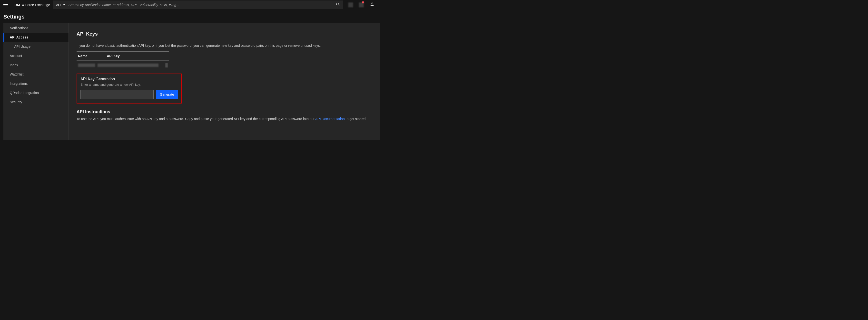 The height and width of the screenshot is (320, 868). What do you see at coordinates (36, 28) in the screenshot?
I see `sidebar-item-notifications: Notifications` at bounding box center [36, 28].